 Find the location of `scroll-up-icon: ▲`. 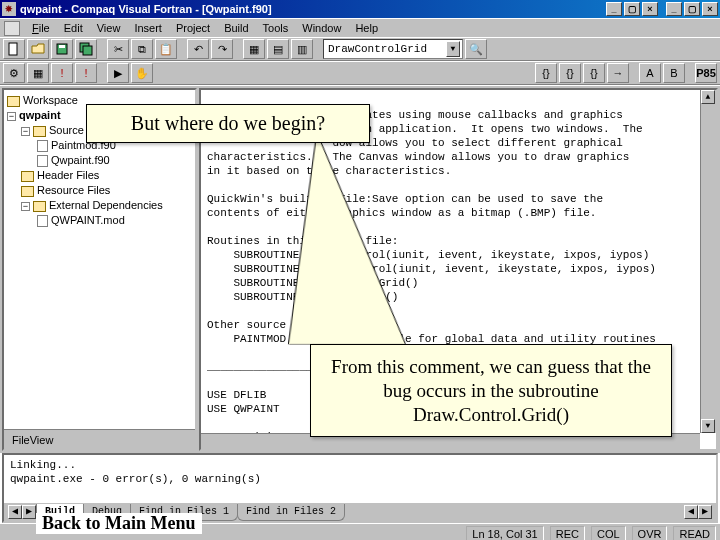

scroll-up-icon: ▲ is located at coordinates (708, 97).